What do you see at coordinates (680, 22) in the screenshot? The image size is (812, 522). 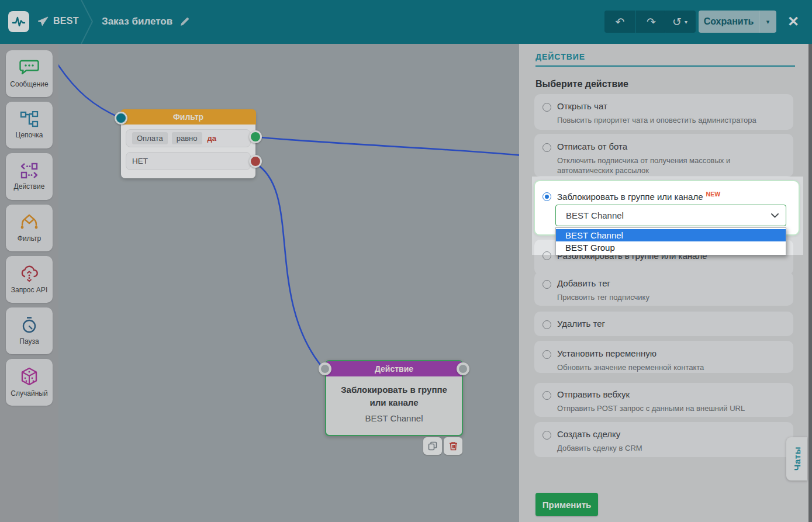 I see `history-button: ↺ ▾` at bounding box center [680, 22].